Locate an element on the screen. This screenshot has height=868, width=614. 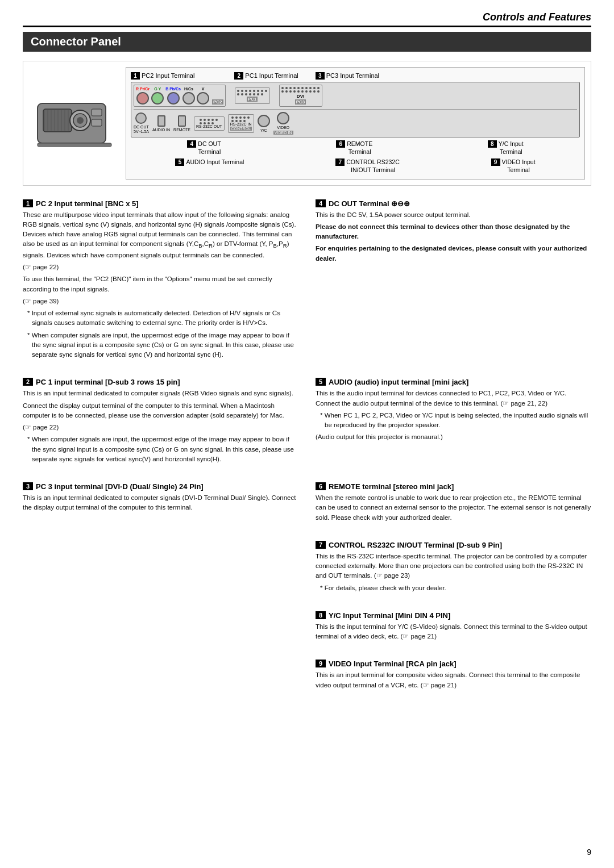
bnc-b: B Pb/Cs is located at coordinates (173, 95).